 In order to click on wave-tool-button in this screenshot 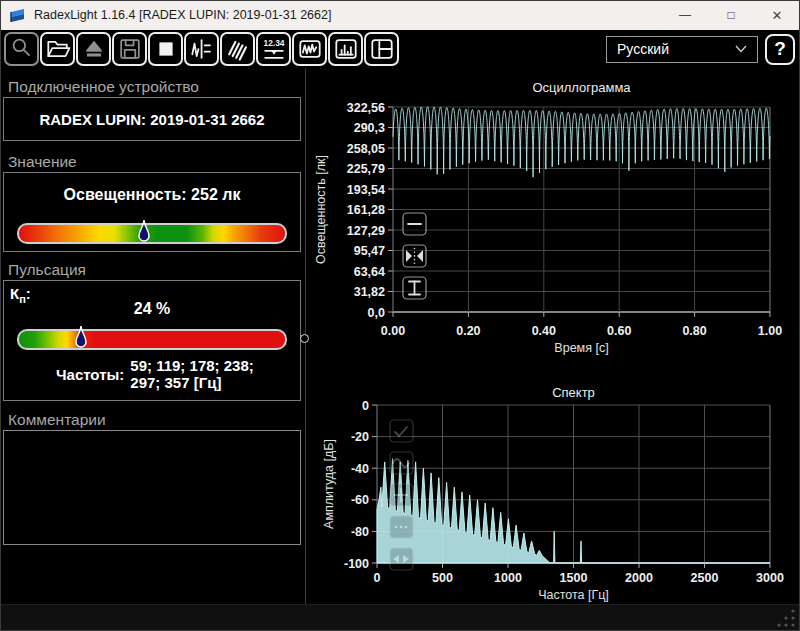, I will do `click(402, 463)`.